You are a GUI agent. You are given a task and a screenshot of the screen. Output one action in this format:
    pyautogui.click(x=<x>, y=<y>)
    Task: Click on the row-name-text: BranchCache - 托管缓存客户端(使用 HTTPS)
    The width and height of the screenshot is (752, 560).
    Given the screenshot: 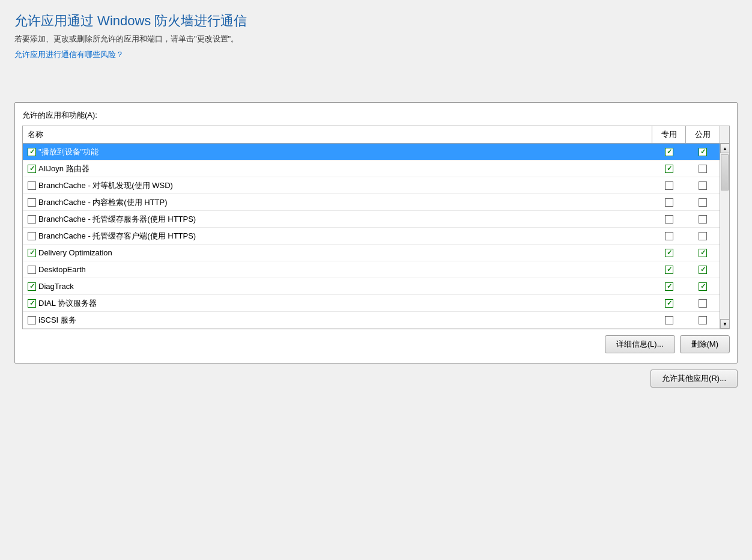 What is the action you would take?
    pyautogui.click(x=117, y=236)
    